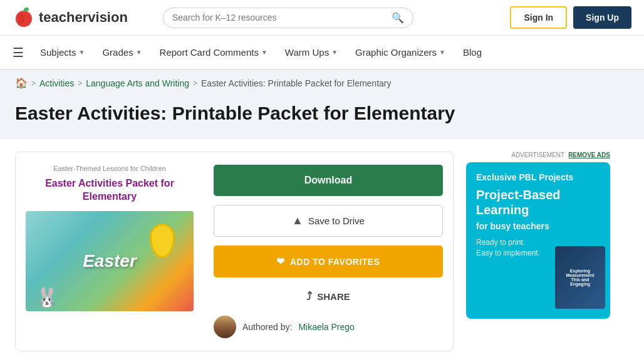  I want to click on ad-card: Exclusive PBL Projects Project-Based Lea…, so click(538, 240).